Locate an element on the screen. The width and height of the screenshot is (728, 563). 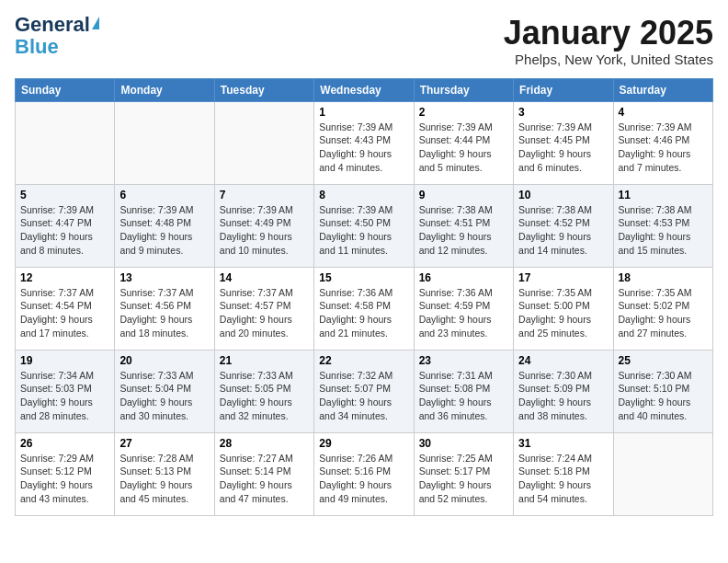
calendar-cell: 9Sunrise: 7:38 AMSunset: 4:51 PMDaylight… is located at coordinates (463, 225).